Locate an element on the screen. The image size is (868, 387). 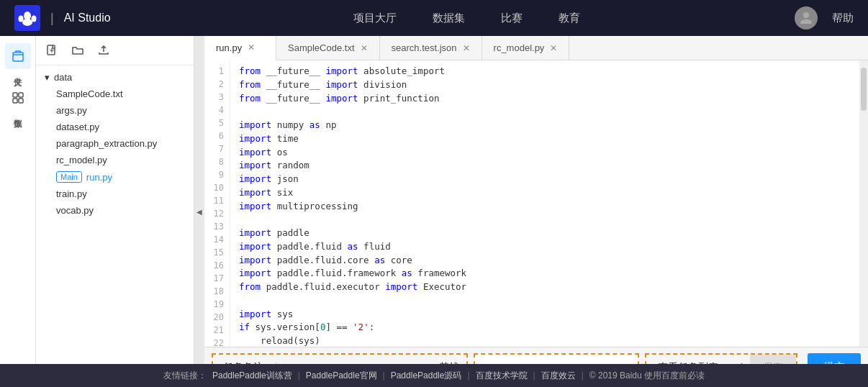
top-navigation: | AI Studio 项目大厅 数据集 比赛 教育 帮助 is located at coordinates (434, 18).